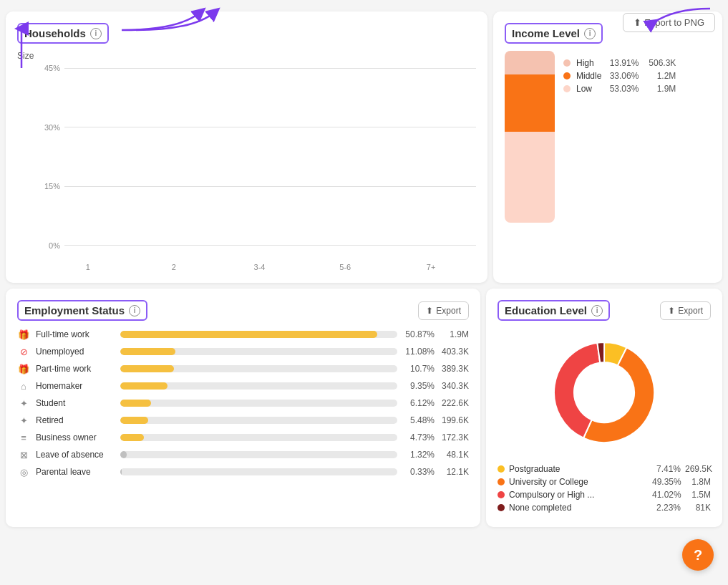  I want to click on emp-label: Unemployed, so click(75, 352).